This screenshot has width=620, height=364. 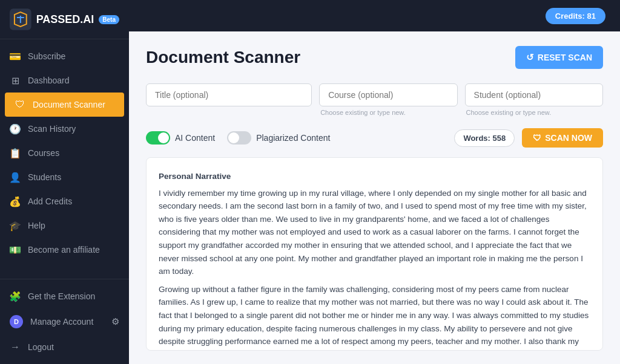 What do you see at coordinates (537, 138) in the screenshot?
I see `scan-icon: 🛡` at bounding box center [537, 138].